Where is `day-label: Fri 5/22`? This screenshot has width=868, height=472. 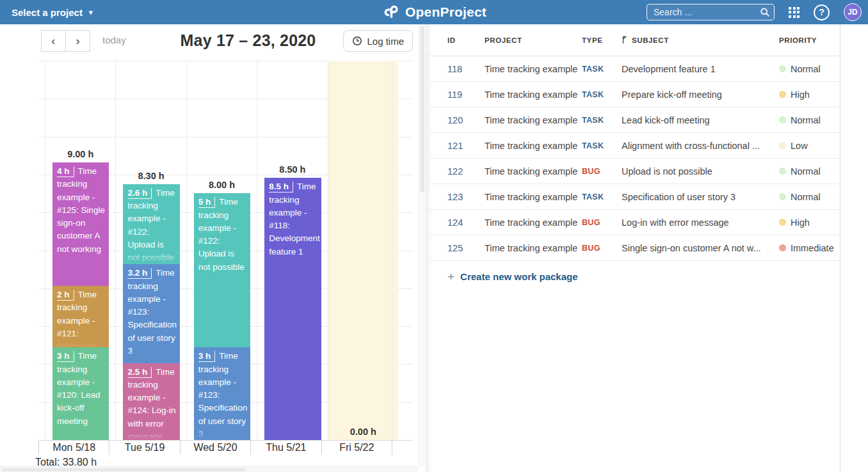 day-label: Fri 5/22 is located at coordinates (357, 448).